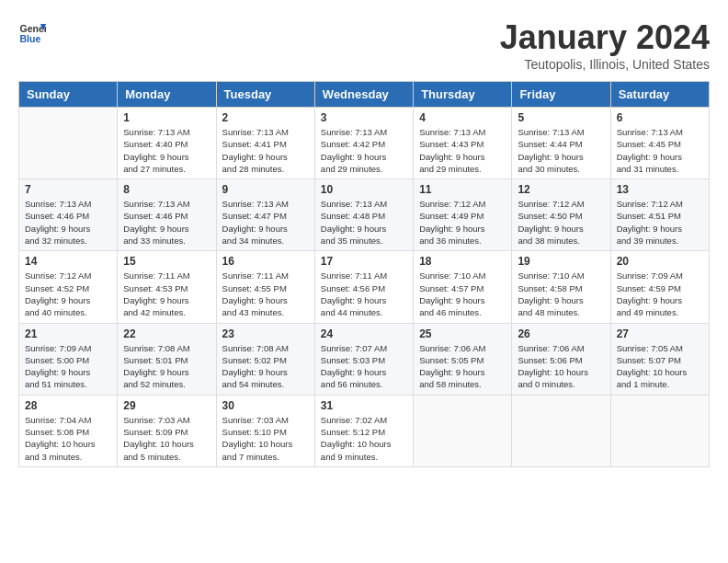 The width and height of the screenshot is (728, 563). I want to click on day-info: Sunrise: 7:13 AM Sunset: 4:48 PM Dayligh…, so click(364, 223).